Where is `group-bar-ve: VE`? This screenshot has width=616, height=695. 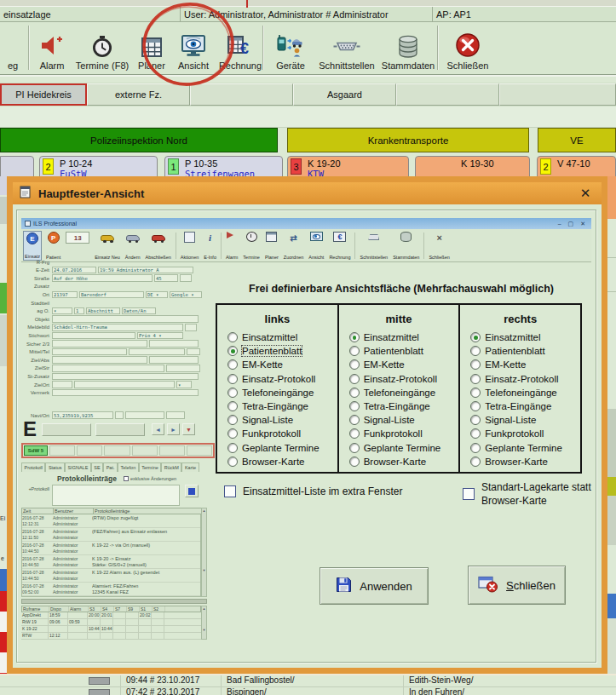 group-bar-ve: VE is located at coordinates (577, 140).